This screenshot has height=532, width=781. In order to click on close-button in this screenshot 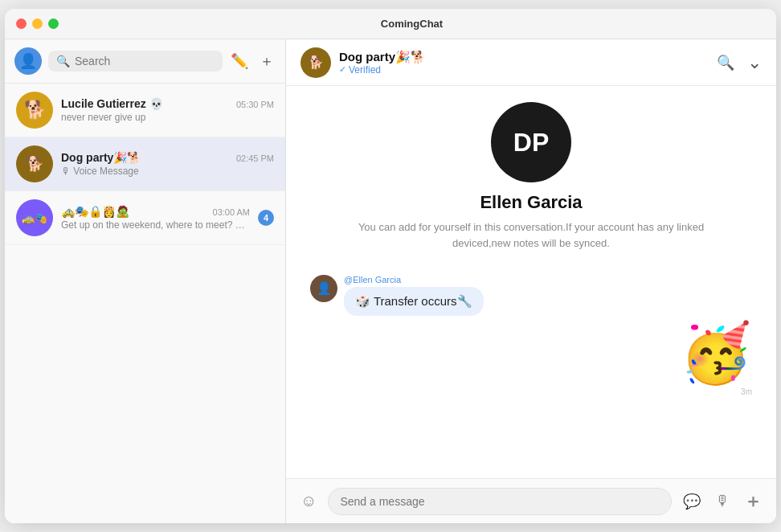, I will do `click(21, 24)`.